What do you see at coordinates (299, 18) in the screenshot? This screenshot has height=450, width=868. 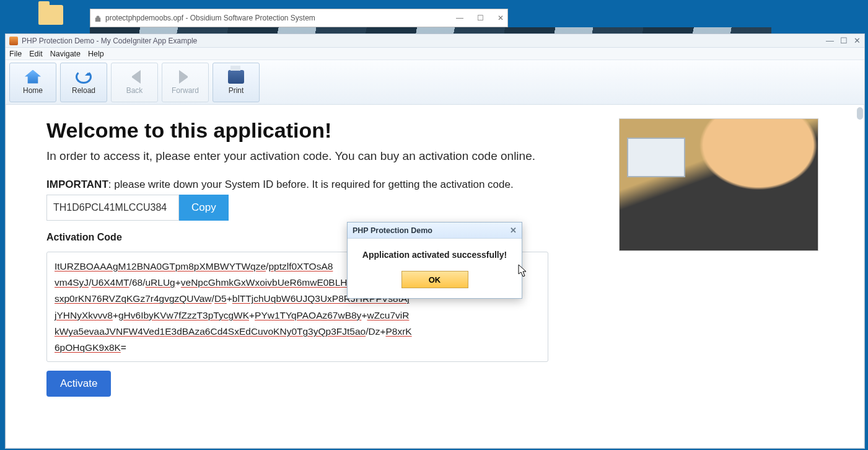 I see `background-window-titlebar: protectphpdemoobs.opf - Obsidium Softwar…` at bounding box center [299, 18].